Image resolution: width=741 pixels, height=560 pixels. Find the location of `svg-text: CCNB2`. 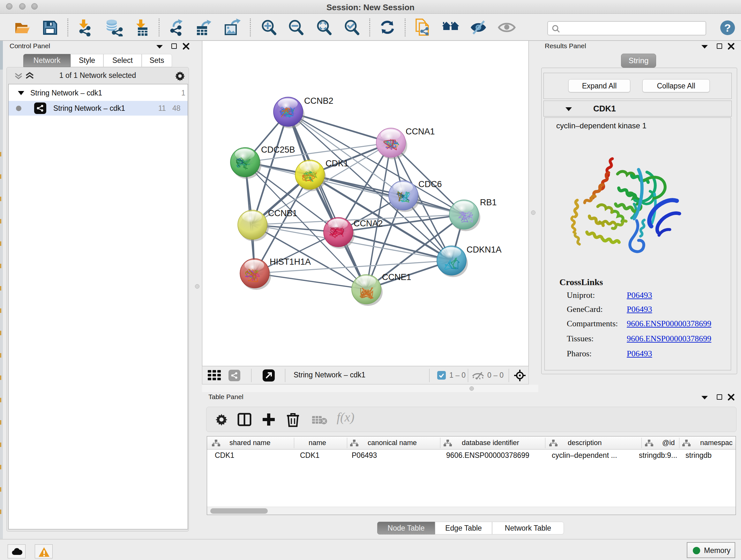

svg-text: CCNB2 is located at coordinates (319, 101).